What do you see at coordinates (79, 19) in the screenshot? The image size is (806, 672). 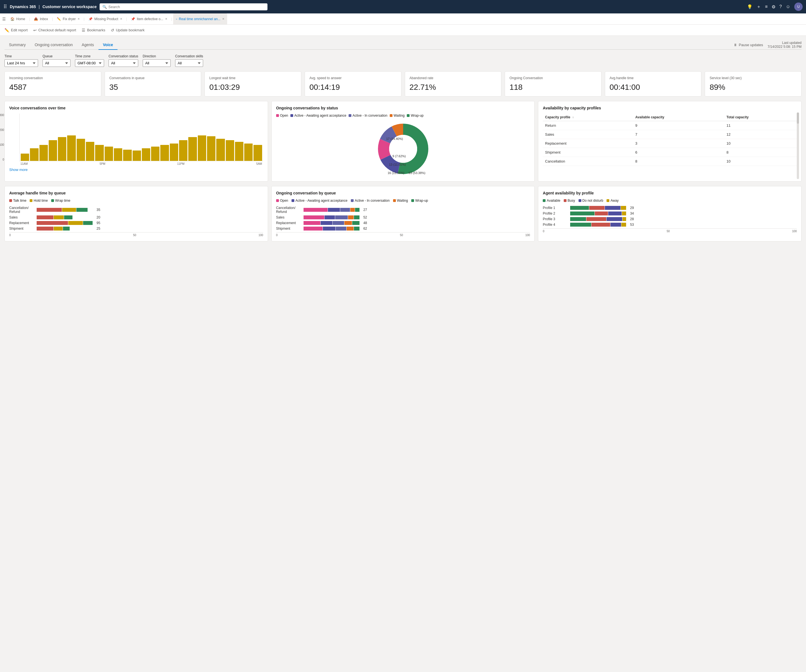 I see `close-fix-dryer: ✕` at bounding box center [79, 19].